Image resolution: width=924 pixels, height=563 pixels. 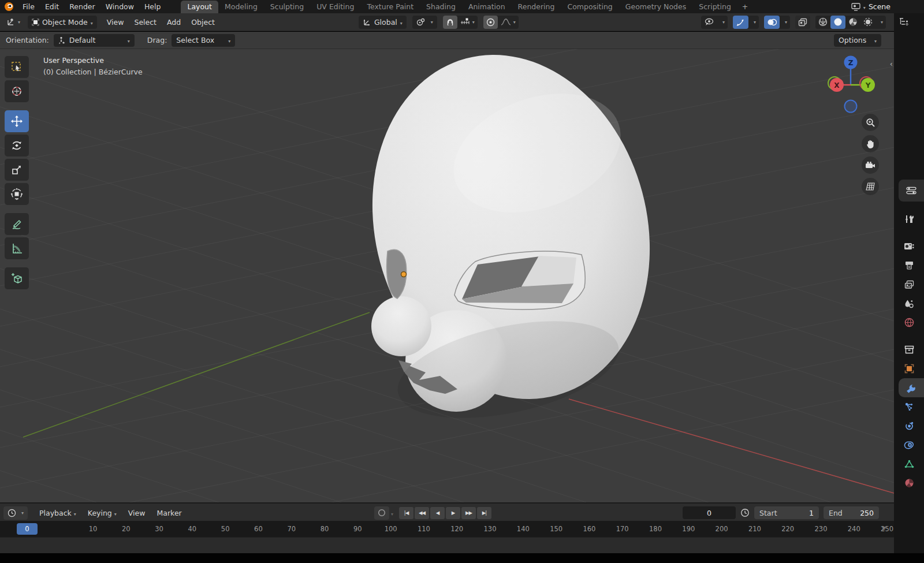 I want to click on tool-move, so click(x=17, y=121).